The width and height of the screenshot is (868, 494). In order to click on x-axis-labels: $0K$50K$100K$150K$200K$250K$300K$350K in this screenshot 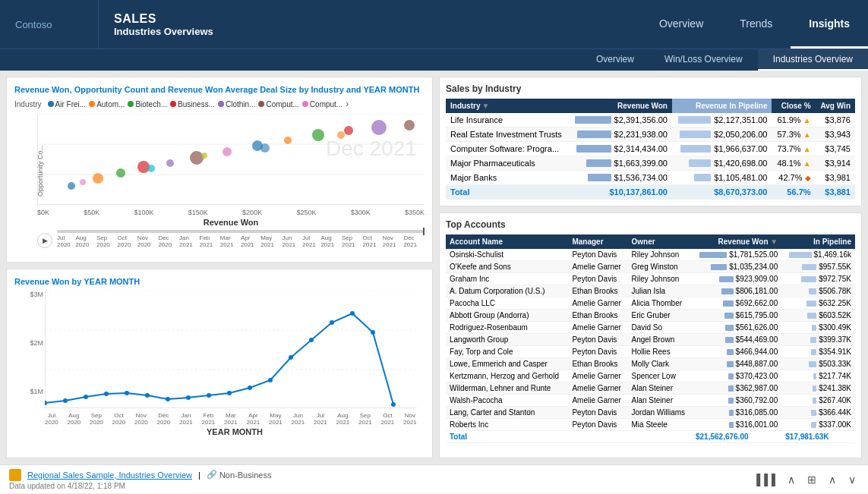, I will do `click(231, 212)`.